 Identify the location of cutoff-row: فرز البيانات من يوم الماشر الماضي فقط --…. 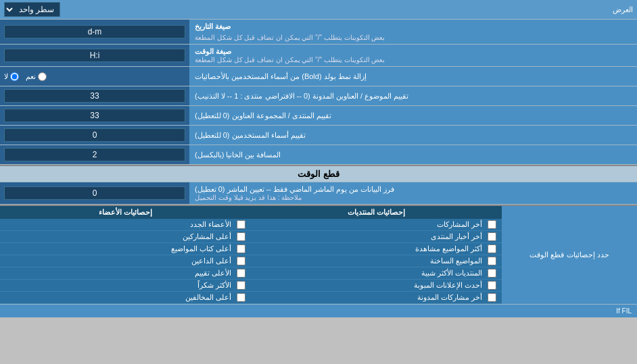
(318, 193).